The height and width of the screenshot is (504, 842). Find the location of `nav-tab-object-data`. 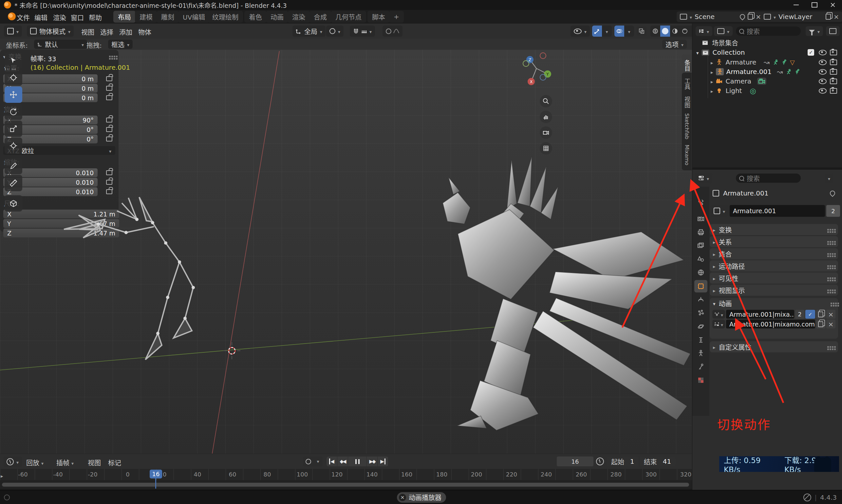

nav-tab-object-data is located at coordinates (701, 353).